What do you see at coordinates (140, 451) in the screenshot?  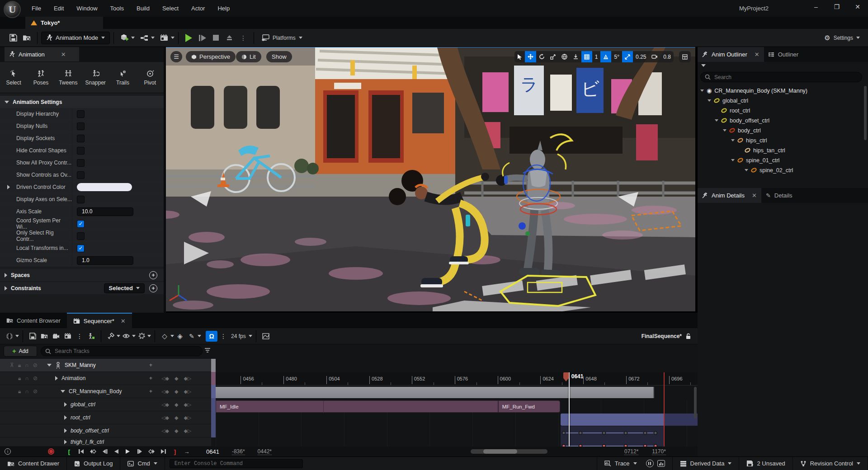 I see `step-forward-button` at bounding box center [140, 451].